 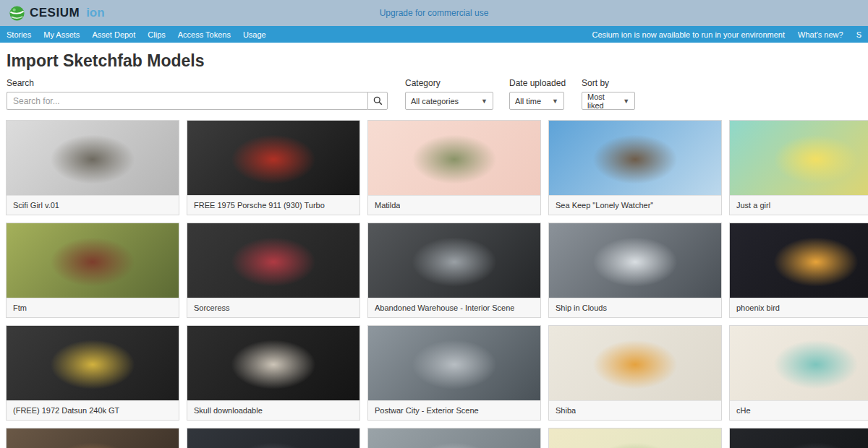 I want to click on nav-truncated-link: S, so click(x=859, y=35).